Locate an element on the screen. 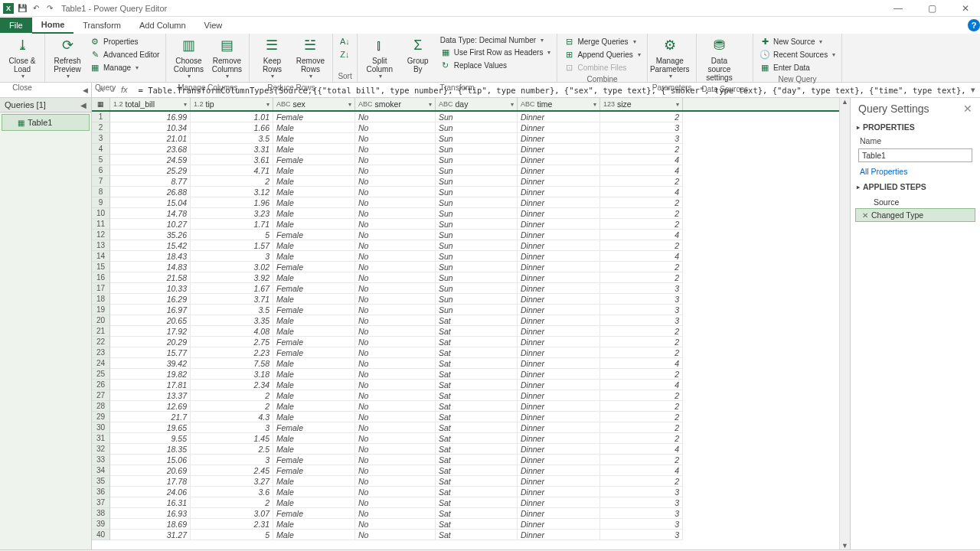 This screenshot has width=980, height=551. cell: 21.58 is located at coordinates (150, 278).